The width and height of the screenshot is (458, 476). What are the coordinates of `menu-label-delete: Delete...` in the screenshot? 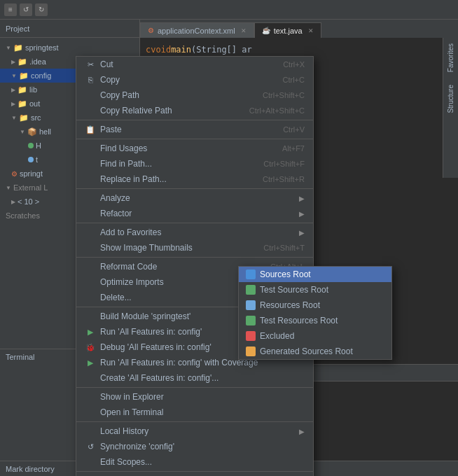 It's located at (116, 298).